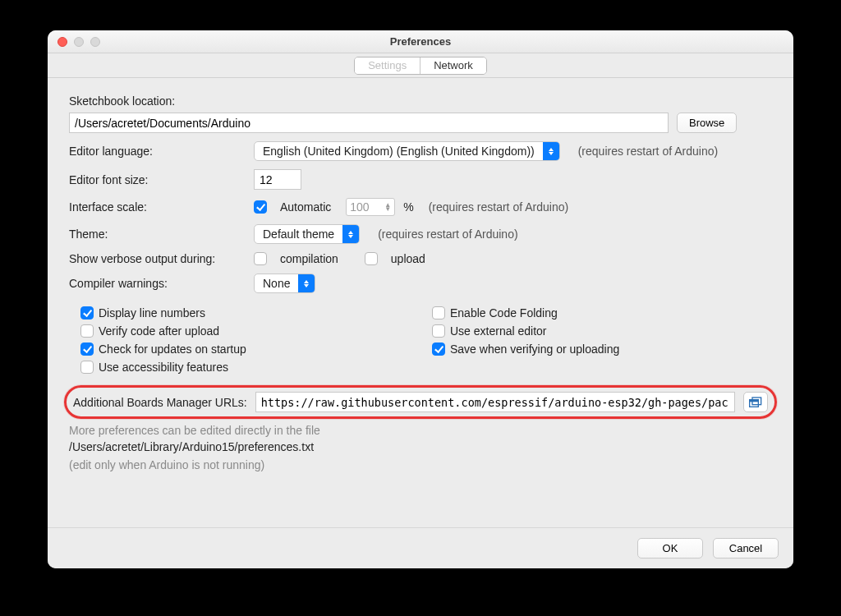 This screenshot has width=841, height=616. Describe the element at coordinates (670, 549) in the screenshot. I see `ok-button: OK` at that location.